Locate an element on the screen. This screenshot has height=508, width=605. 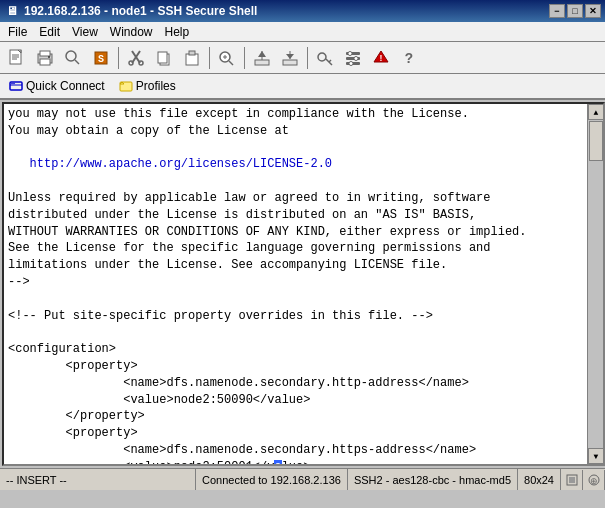
terminal-line: </property> is located at coordinates (296, 416).